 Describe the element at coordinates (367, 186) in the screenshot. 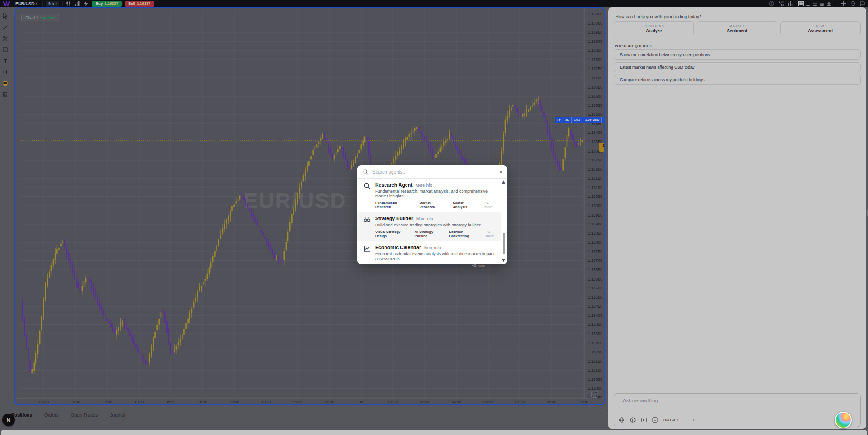

I see `research-agent-icon` at that location.